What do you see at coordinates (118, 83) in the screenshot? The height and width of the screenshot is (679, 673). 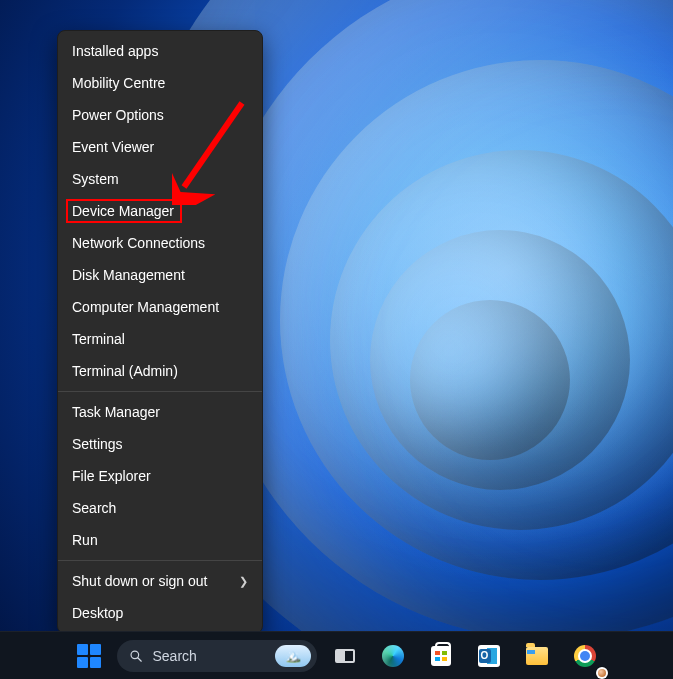 I see `menu-item-label: Mobility Centre` at bounding box center [118, 83].